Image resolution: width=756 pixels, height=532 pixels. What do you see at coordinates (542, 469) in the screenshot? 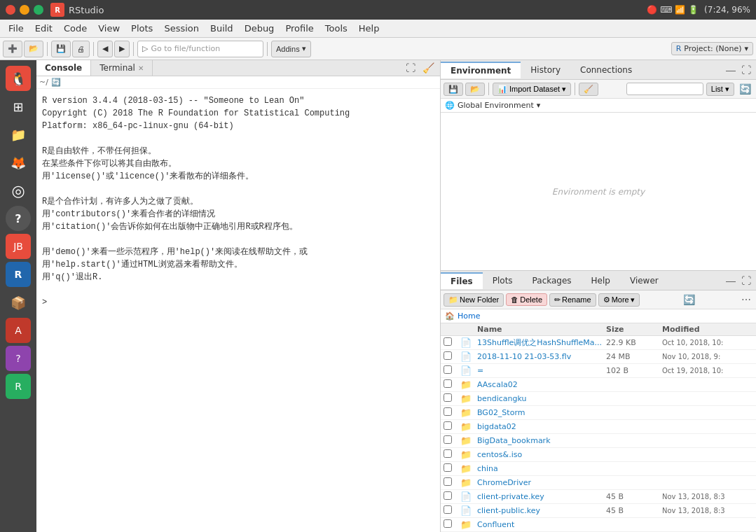
I see `file-name: china` at bounding box center [542, 469].